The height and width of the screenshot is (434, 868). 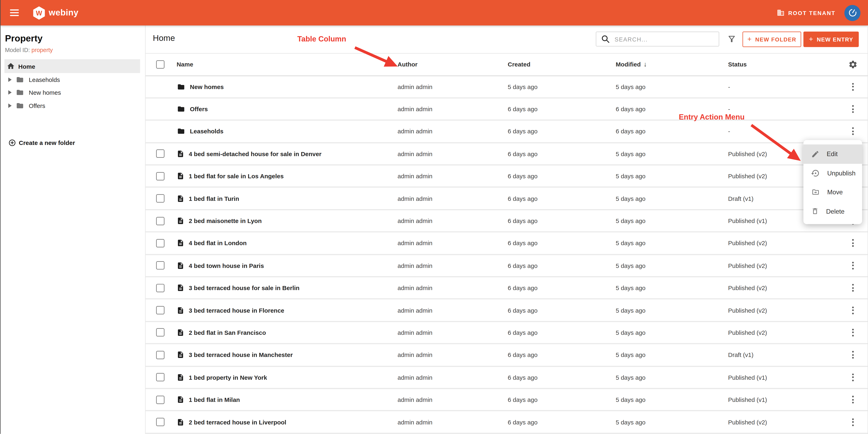 What do you see at coordinates (506, 132) in the screenshot?
I see `table-row: Leaseholds admin admin 6 days ago 6 days…` at bounding box center [506, 132].